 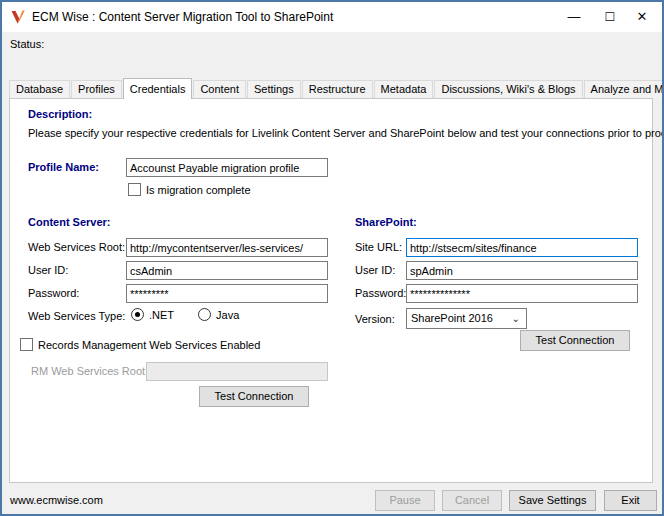 What do you see at coordinates (552, 500) in the screenshot?
I see `save-settings-button: Save Settings` at bounding box center [552, 500].